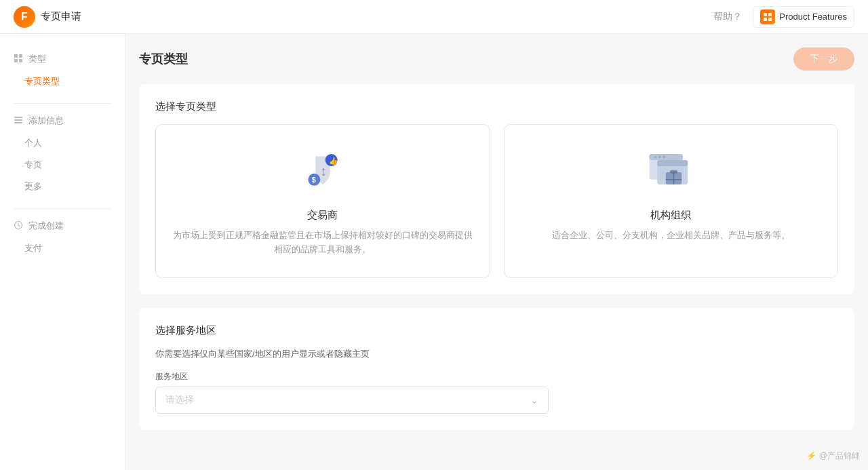 The height and width of the screenshot is (470, 868). I want to click on service-select-label: 服务地区, so click(496, 377).